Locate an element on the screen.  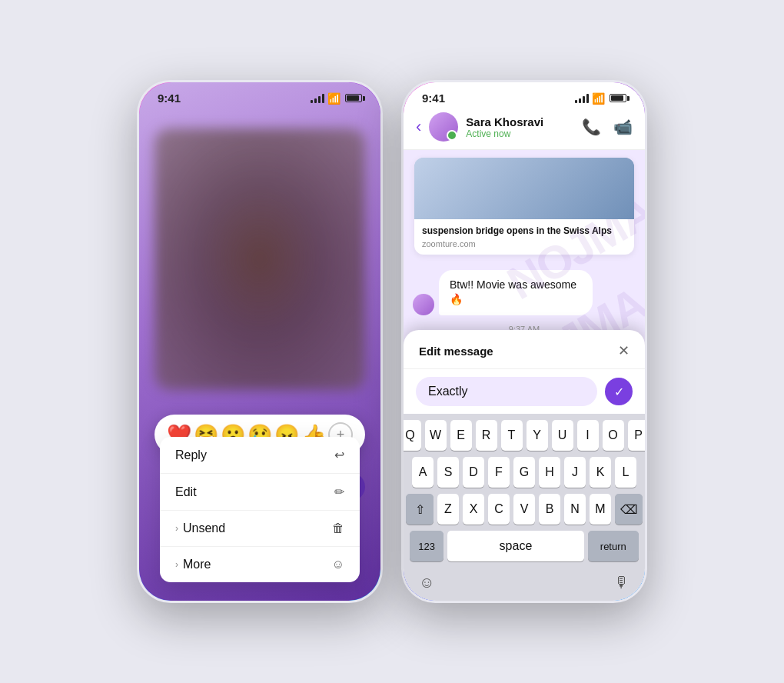
key-I: I is located at coordinates (588, 435).